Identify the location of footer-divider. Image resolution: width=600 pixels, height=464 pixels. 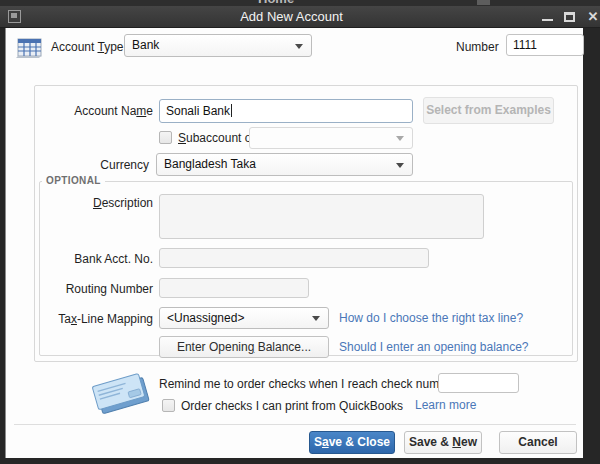
(295, 424).